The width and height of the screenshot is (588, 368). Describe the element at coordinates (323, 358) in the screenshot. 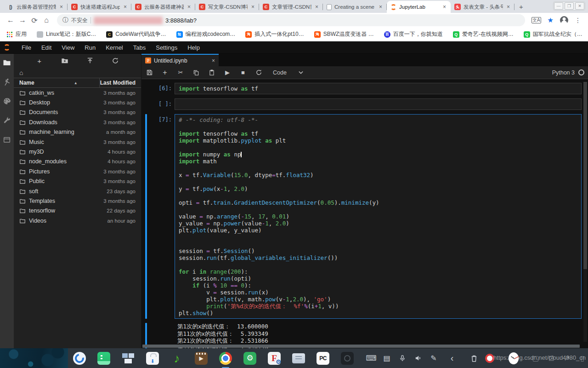

I see `pc-suite-icon: PC` at that location.